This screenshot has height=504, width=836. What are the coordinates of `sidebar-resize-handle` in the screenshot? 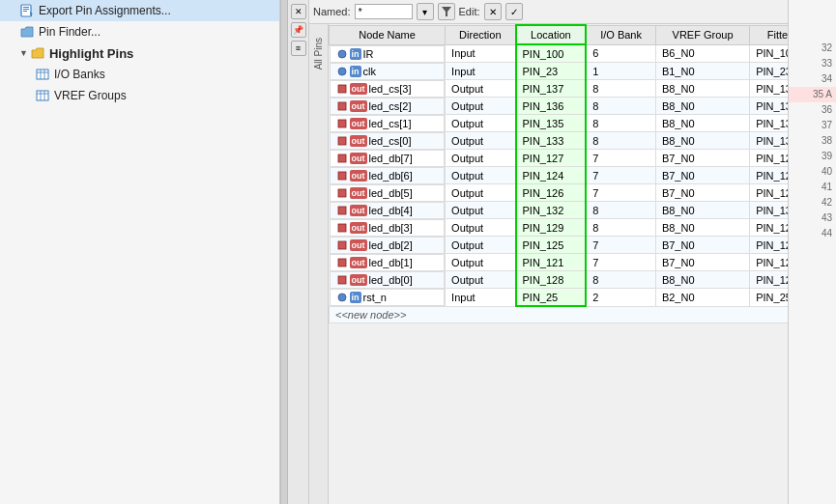 It's located at (284, 252).